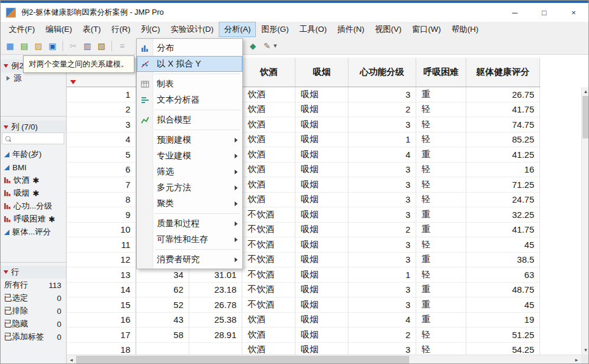 Image resolution: width=589 pixels, height=364 pixels. Describe the element at coordinates (101, 305) in the screenshot. I see `row-number: 15` at that location.